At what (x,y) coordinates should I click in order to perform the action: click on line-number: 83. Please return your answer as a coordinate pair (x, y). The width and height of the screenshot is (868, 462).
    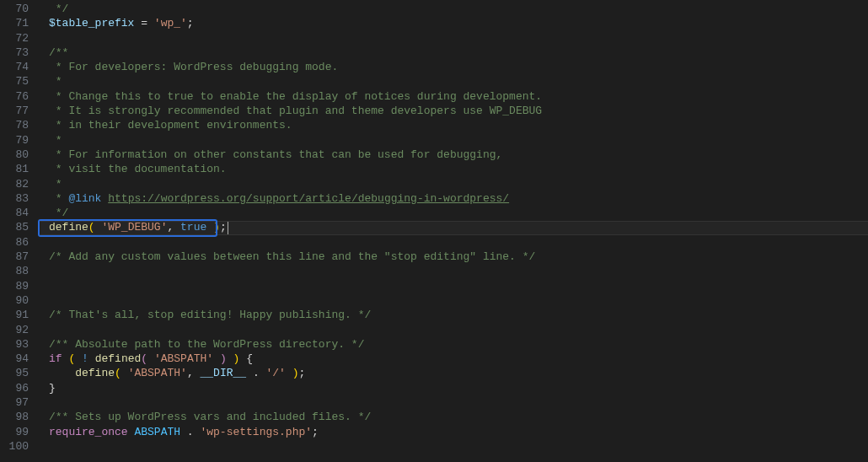
    Looking at the image, I should click on (14, 199).